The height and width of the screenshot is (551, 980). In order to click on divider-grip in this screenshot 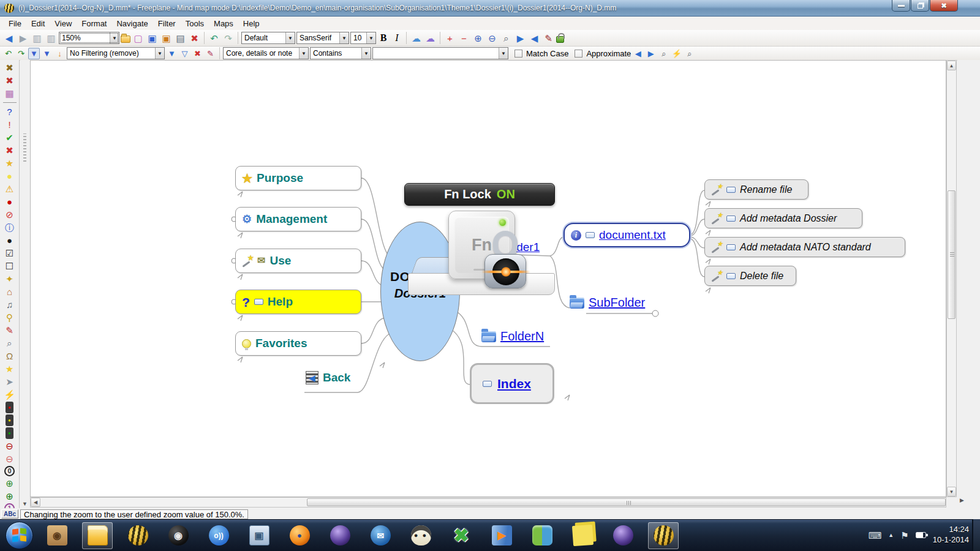, I will do `click(24, 148)`.